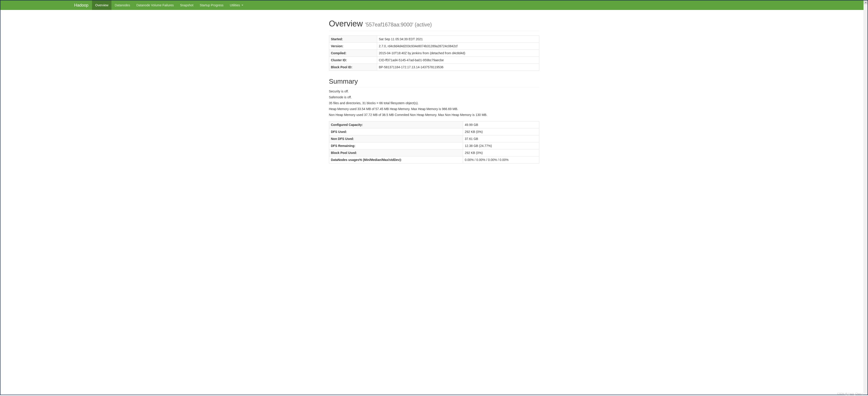 The height and width of the screenshot is (396, 868). I want to click on table-row: DFS Remaining: 12.38 GB (24.77%), so click(434, 146).